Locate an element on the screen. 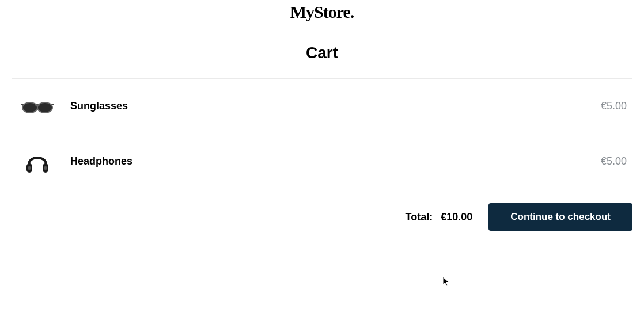 The height and width of the screenshot is (328, 644). cart-item-name: Sunglasses is located at coordinates (335, 106).